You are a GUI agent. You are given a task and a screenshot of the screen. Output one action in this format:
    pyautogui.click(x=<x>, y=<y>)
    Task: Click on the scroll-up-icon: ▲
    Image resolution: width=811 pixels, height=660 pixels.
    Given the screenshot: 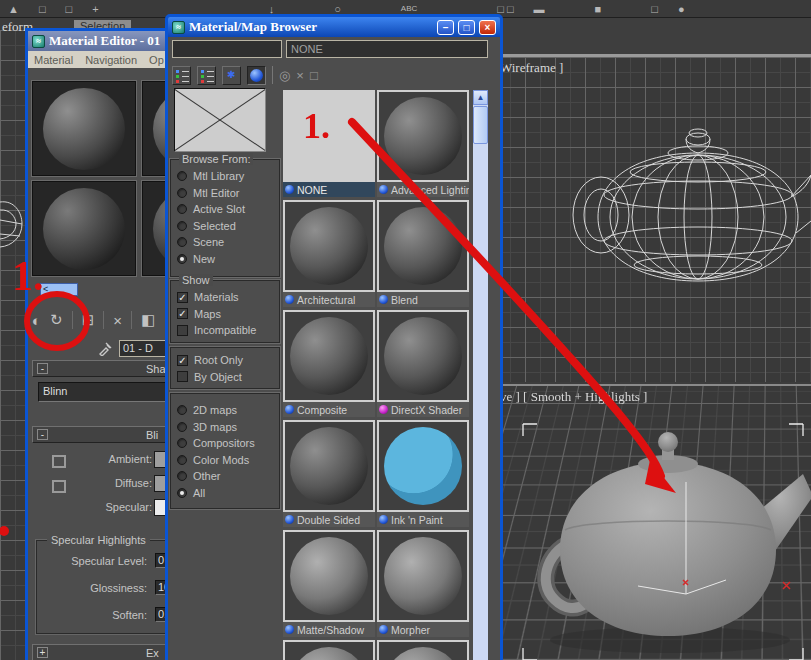 What is the action you would take?
    pyautogui.click(x=480, y=98)
    